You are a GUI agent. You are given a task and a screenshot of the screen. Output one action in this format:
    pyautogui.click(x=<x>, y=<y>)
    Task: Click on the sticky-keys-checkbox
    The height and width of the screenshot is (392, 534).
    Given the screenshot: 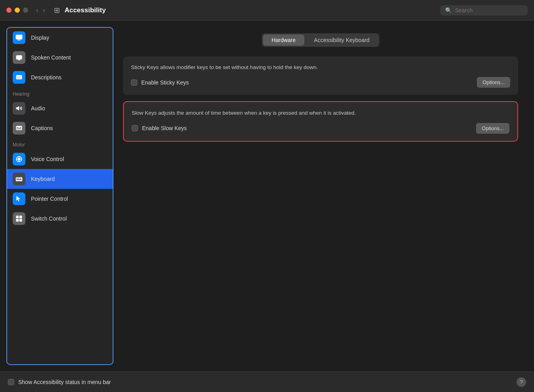 What is the action you would take?
    pyautogui.click(x=134, y=83)
    